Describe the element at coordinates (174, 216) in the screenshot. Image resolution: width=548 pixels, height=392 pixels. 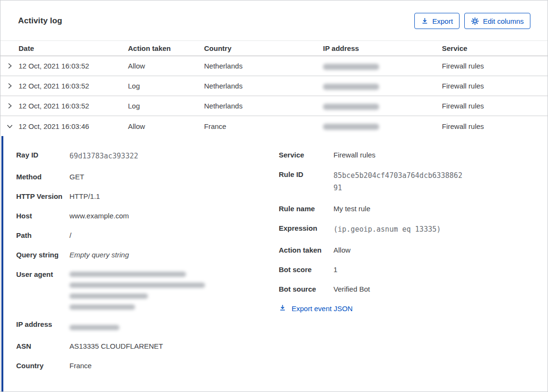
I see `detail-value: www.example.com` at that location.